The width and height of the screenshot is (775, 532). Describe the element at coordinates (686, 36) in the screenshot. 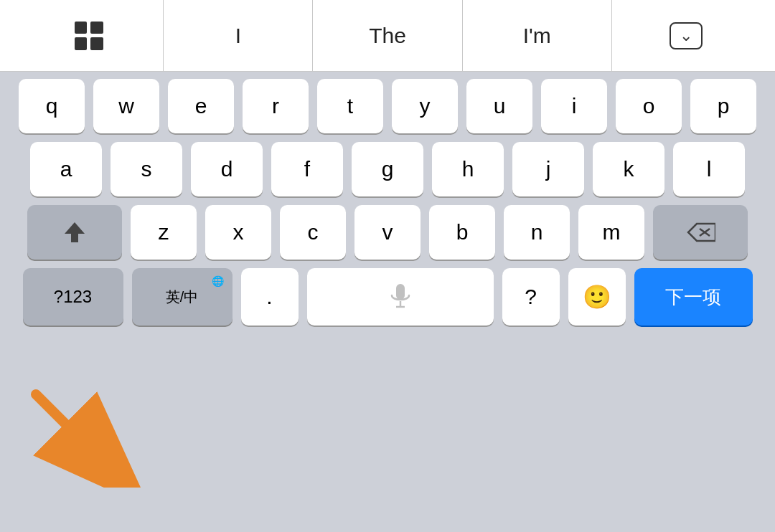

I see `collapse-button` at that location.